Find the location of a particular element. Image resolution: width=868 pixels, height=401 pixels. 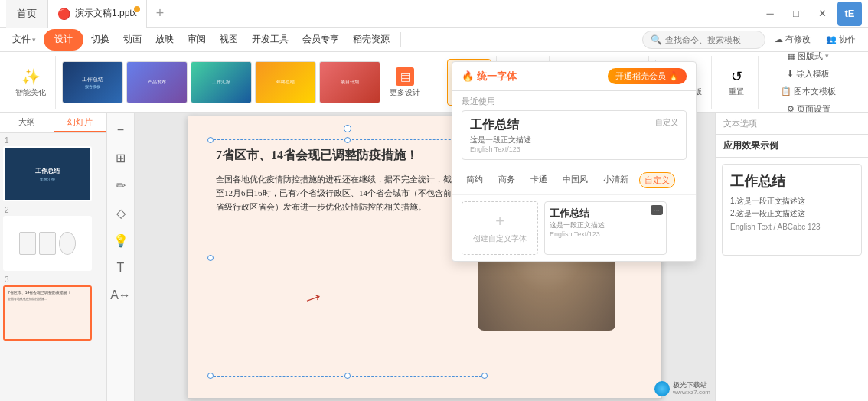

custom-preset: ··· 工作总结 这是一段正文描述 English Text/123 is located at coordinates (605, 228).